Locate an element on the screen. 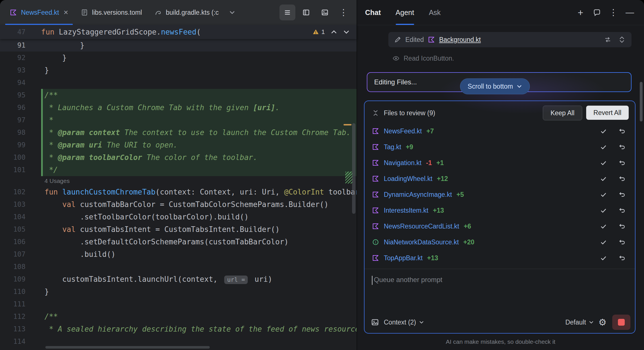 Image resolution: width=644 pixels, height=350 pixels. file-review-row: DynamicAsyncImage.kt+5 is located at coordinates (500, 195).